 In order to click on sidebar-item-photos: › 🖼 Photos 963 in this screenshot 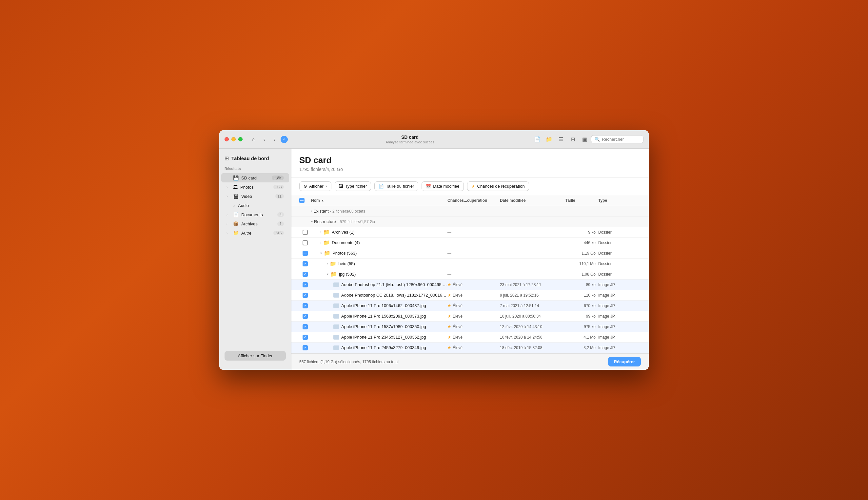, I will do `click(255, 187)`.